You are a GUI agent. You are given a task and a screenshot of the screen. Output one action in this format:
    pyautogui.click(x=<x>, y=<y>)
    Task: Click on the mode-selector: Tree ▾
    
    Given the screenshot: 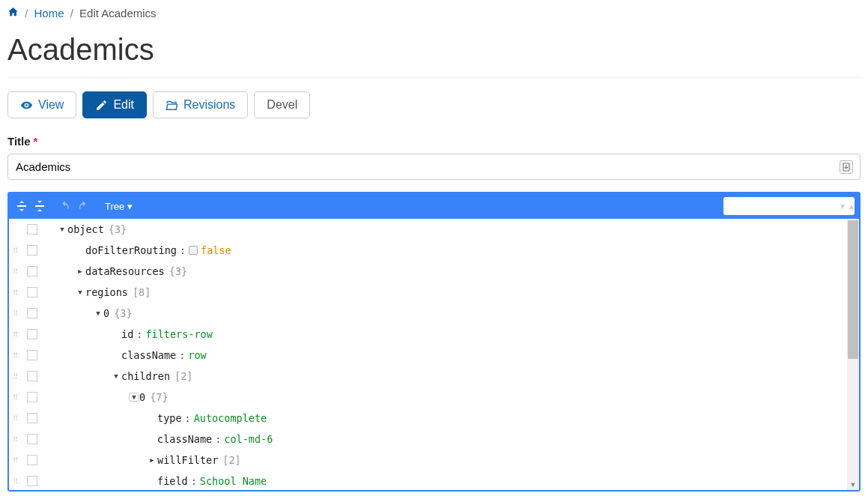 What is the action you would take?
    pyautogui.click(x=118, y=207)
    